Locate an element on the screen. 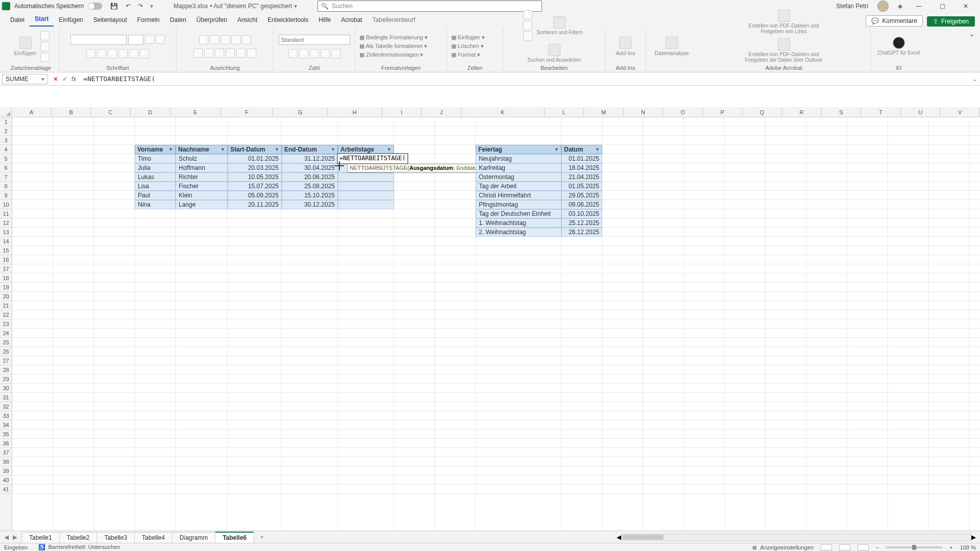 This screenshot has height=551, width=980. row-header: 34 is located at coordinates (6, 425).